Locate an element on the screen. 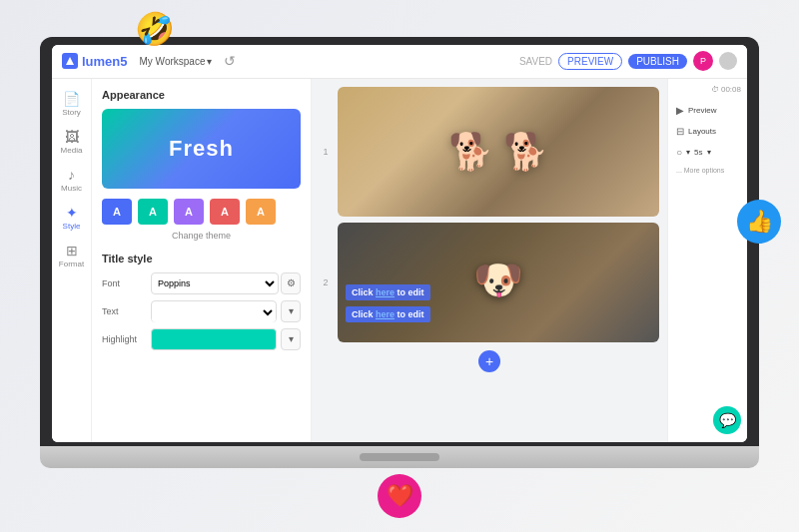 The image size is (799, 532). preview-right-button: ▶ Preview is located at coordinates (707, 110).